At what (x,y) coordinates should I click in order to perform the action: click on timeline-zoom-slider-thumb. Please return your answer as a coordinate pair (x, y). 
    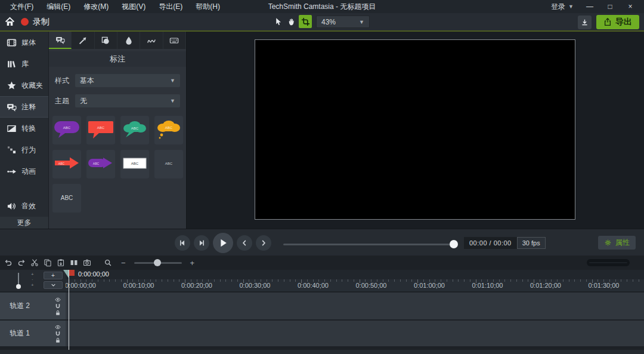
    Looking at the image, I should click on (157, 263).